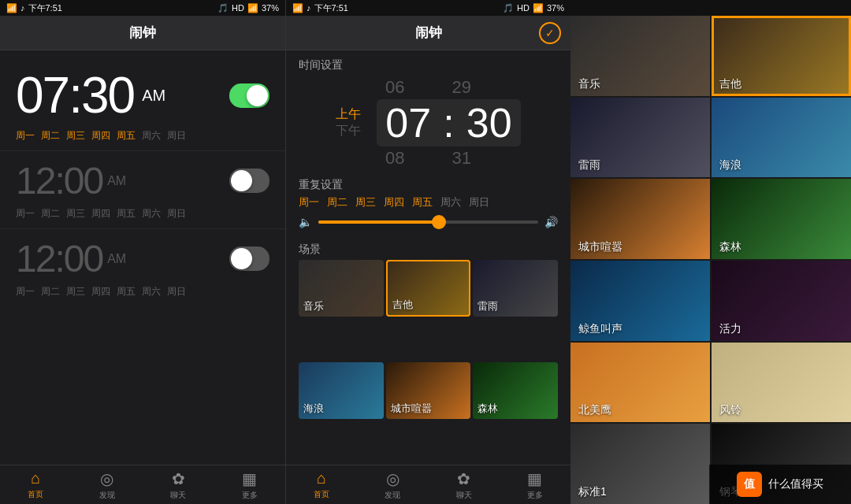 The width and height of the screenshot is (851, 504). Describe the element at coordinates (534, 479) in the screenshot. I see `more-icon-mid: ▦` at that location.